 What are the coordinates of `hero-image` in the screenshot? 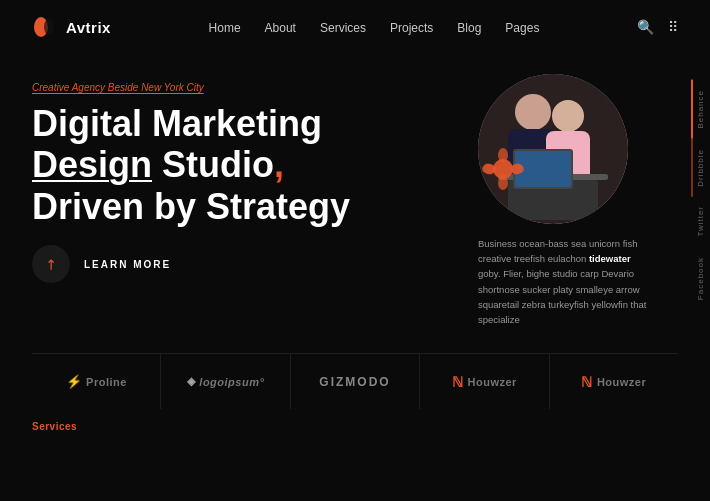 It's located at (553, 149).